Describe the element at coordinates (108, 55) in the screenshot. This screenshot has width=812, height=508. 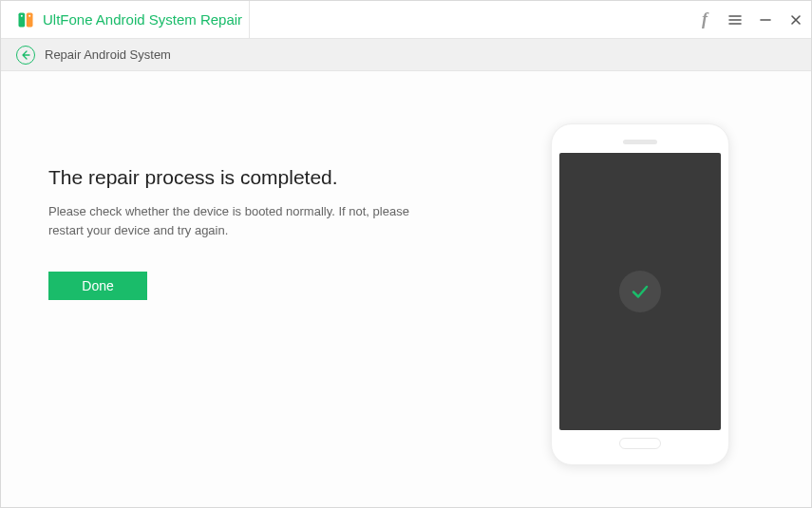
I see `subheader-title: Repair Android System` at that location.